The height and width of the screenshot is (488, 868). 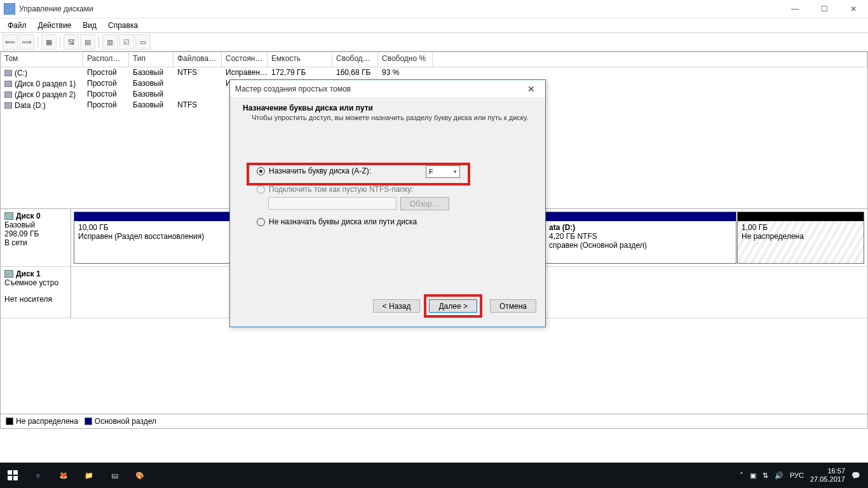 What do you see at coordinates (17, 25) in the screenshot?
I see `menu-file: Файл` at bounding box center [17, 25].